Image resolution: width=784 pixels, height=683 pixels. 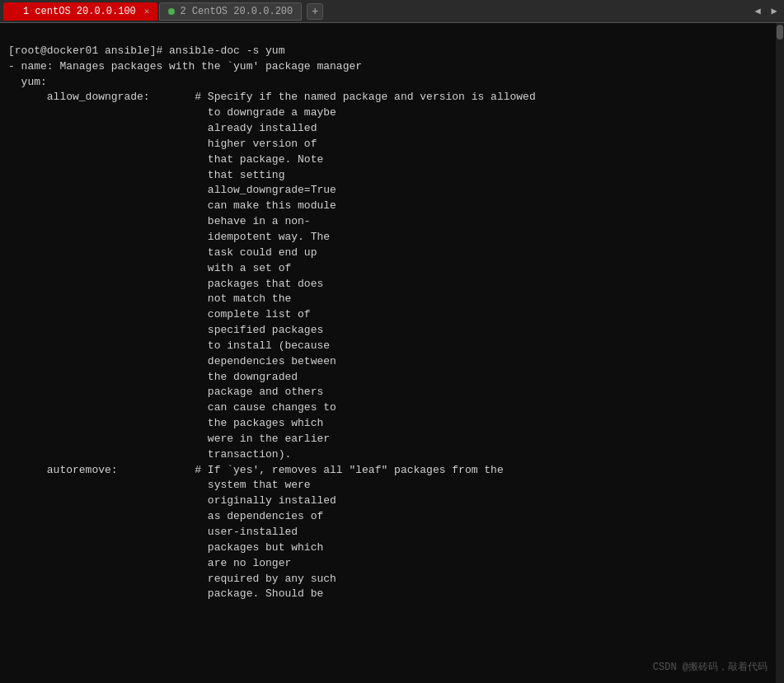 I want to click on watermark: CSDN @搬砖码，敲着代码, so click(x=711, y=667).